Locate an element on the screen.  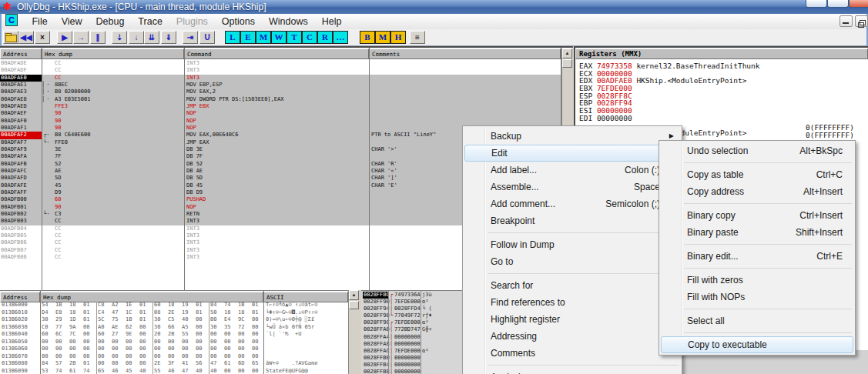
step-into-button: ⇣ is located at coordinates (119, 37).